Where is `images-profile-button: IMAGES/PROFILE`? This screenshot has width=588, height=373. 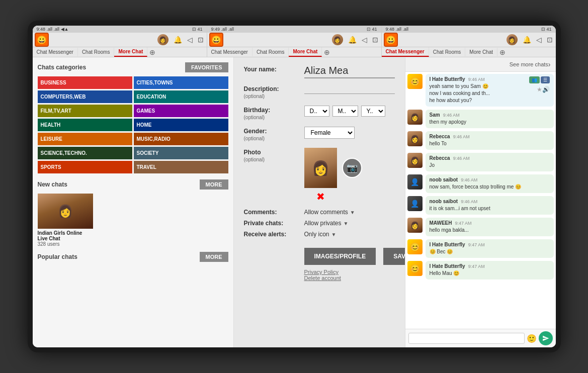
images-profile-button: IMAGES/PROFILE is located at coordinates (340, 256).